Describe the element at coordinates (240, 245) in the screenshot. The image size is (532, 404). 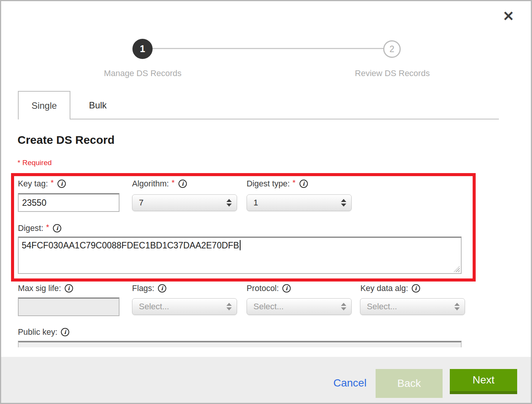
I see `text-caret` at that location.